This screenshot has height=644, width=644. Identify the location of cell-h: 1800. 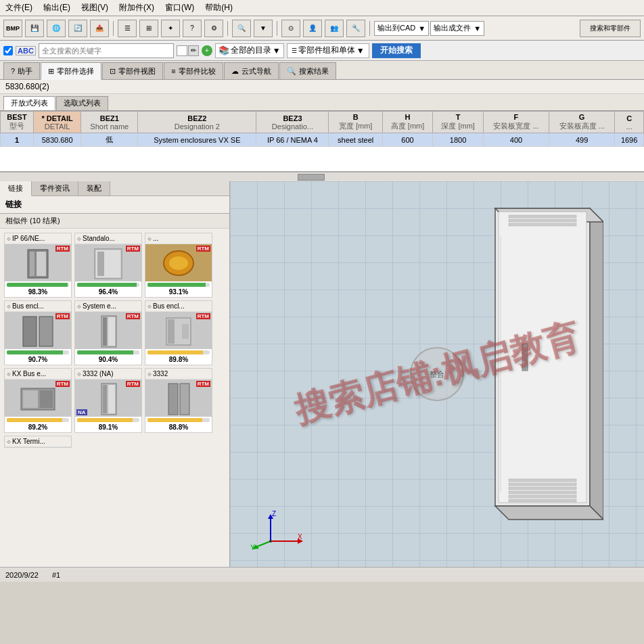
(459, 140).